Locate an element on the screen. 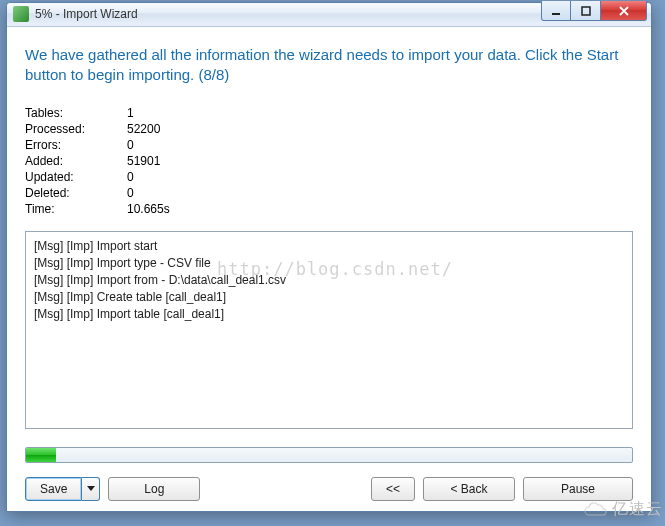  save-split-button: Save is located at coordinates (62, 489).